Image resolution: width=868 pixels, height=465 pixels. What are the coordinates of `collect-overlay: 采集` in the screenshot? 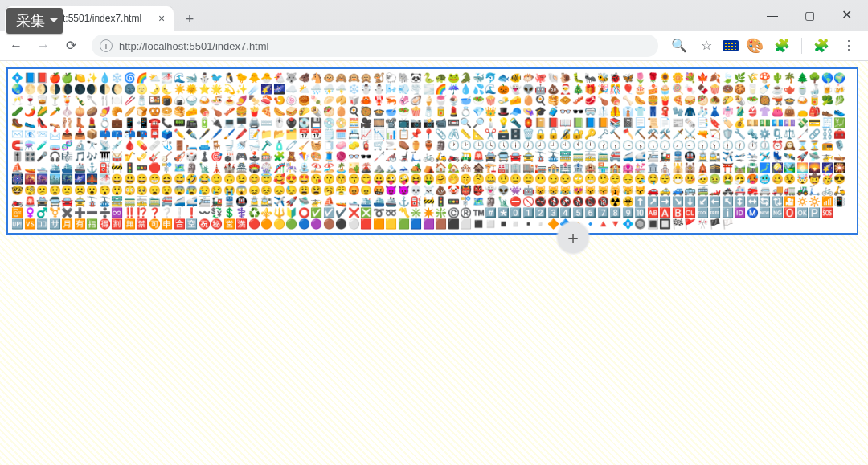 It's located at (35, 21).